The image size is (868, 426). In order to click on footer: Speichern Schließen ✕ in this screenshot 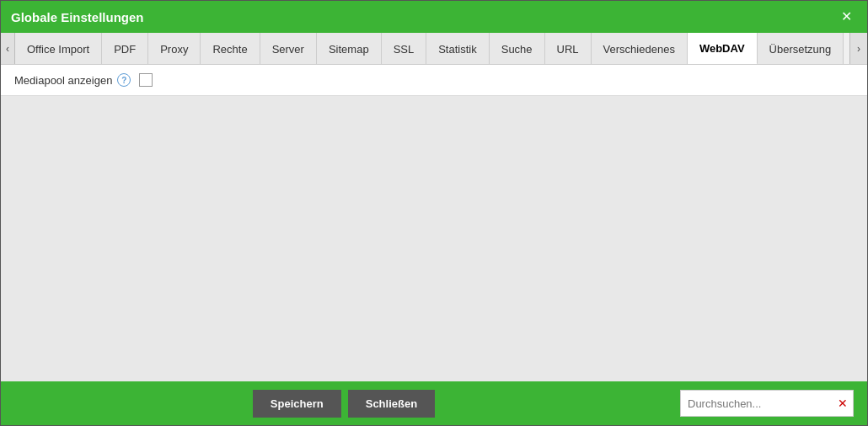, I will do `click(434, 403)`.